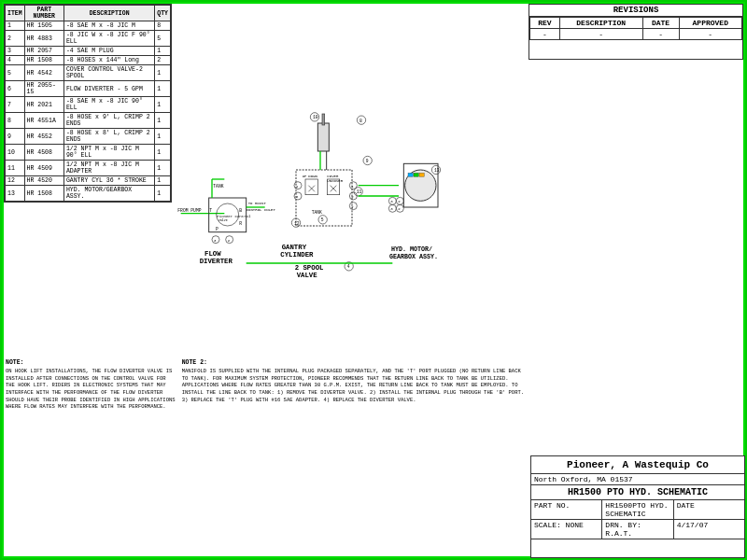  What do you see at coordinates (92, 362) in the screenshot?
I see `note-1-title: NOTE:` at bounding box center [92, 362].